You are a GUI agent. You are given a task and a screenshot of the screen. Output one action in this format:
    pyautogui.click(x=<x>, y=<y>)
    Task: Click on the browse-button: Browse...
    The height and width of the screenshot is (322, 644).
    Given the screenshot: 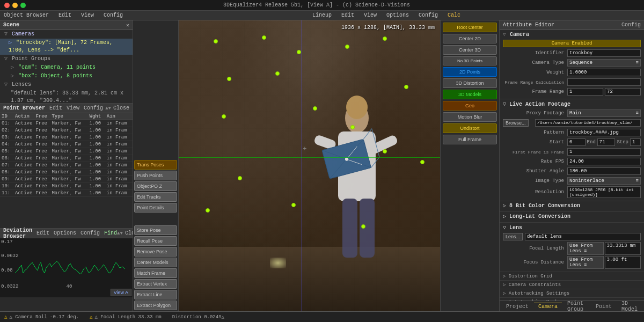 What is the action you would take?
    pyautogui.click(x=516, y=123)
    